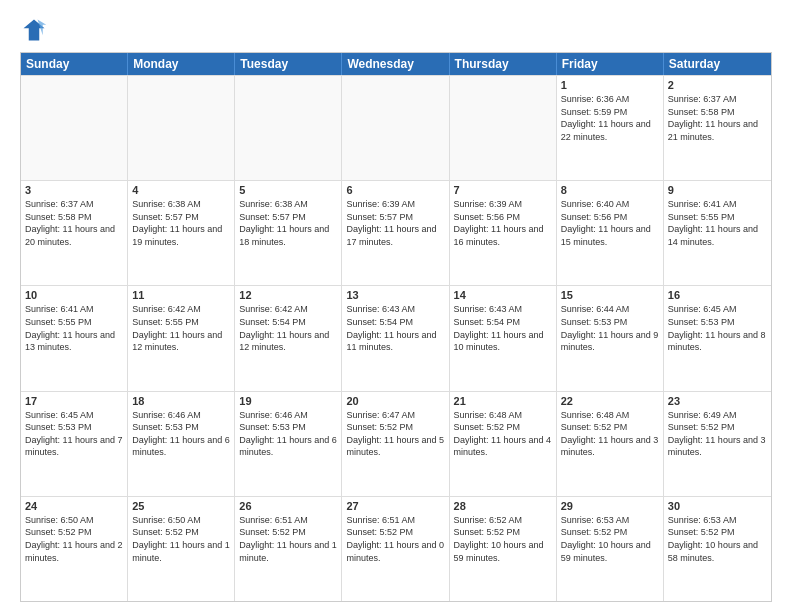 This screenshot has height=612, width=792. Describe the element at coordinates (610, 190) in the screenshot. I see `day-number: 8` at that location.